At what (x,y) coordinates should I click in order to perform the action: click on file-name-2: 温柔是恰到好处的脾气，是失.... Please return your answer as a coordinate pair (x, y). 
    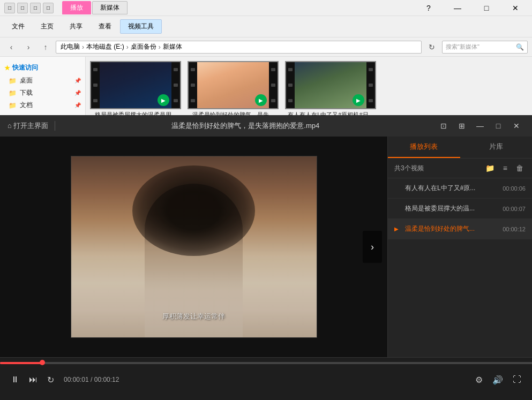
    Looking at the image, I should click on (233, 113).